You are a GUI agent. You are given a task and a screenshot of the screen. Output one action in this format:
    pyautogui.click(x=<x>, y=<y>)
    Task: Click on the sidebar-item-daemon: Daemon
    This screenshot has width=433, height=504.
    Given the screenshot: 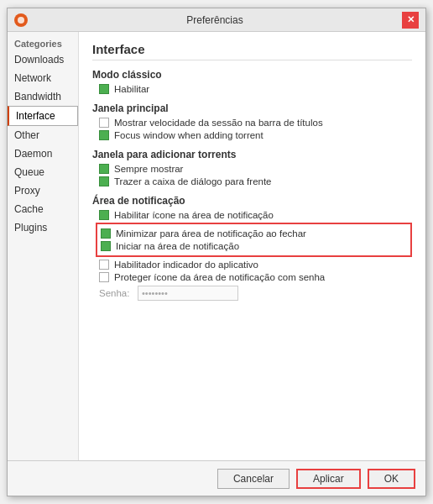 What is the action you would take?
    pyautogui.click(x=43, y=154)
    